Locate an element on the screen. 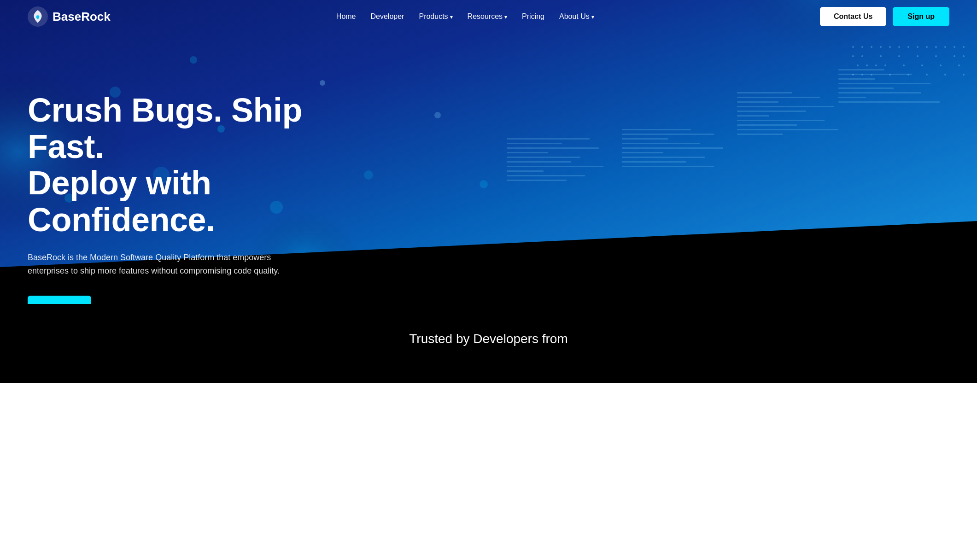 The height and width of the screenshot is (560, 977). logo-icon is located at coordinates (38, 17).